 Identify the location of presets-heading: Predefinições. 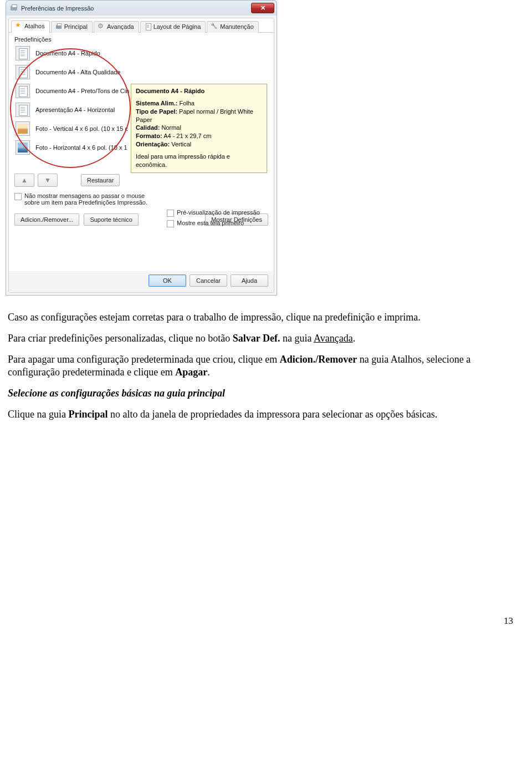
(141, 39).